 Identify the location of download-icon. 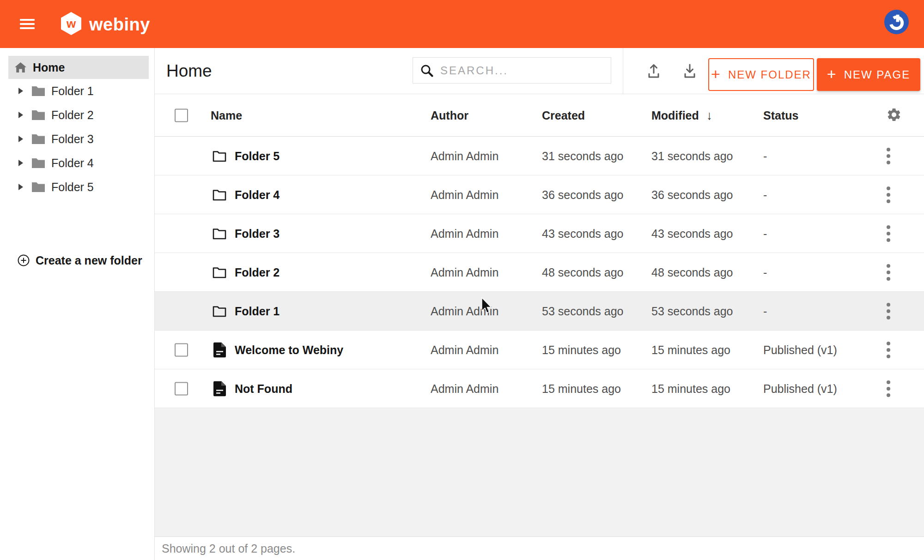
(690, 71).